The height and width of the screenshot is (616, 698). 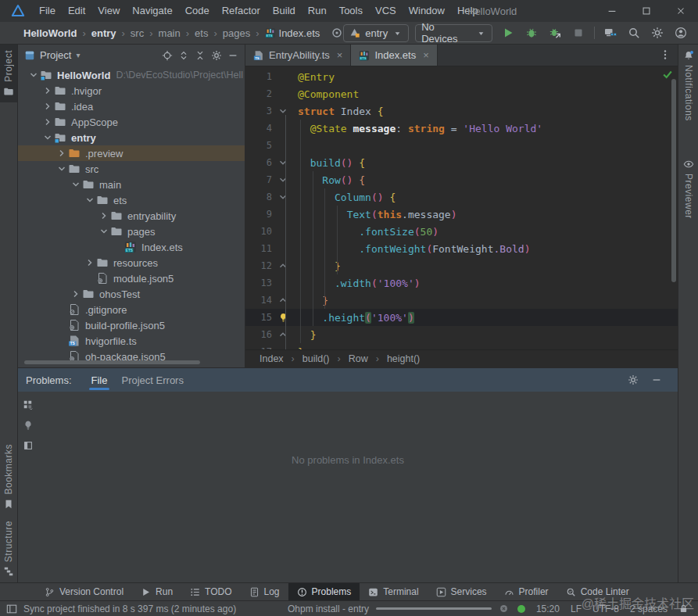 I want to click on window-layout-icon, so click(x=12, y=609).